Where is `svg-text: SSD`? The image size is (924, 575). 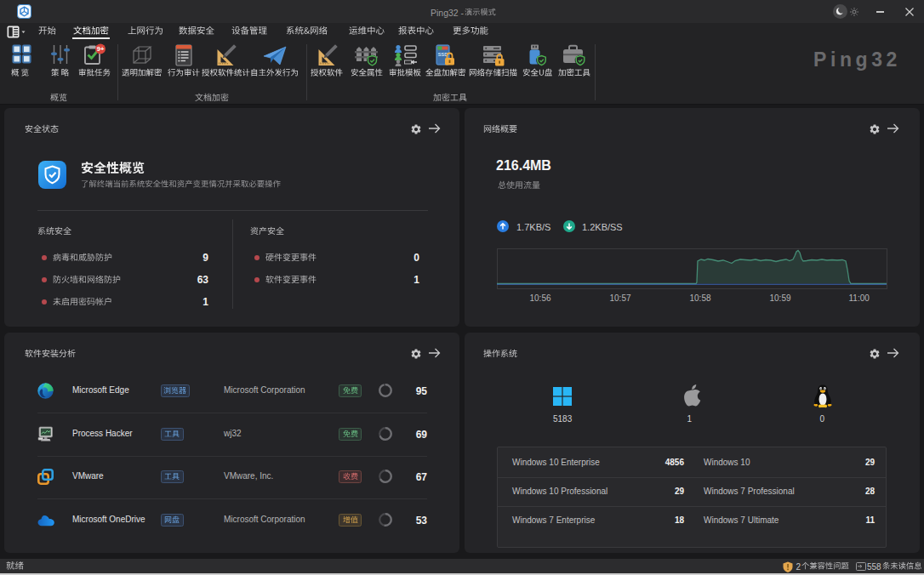
svg-text: SSD is located at coordinates (442, 54).